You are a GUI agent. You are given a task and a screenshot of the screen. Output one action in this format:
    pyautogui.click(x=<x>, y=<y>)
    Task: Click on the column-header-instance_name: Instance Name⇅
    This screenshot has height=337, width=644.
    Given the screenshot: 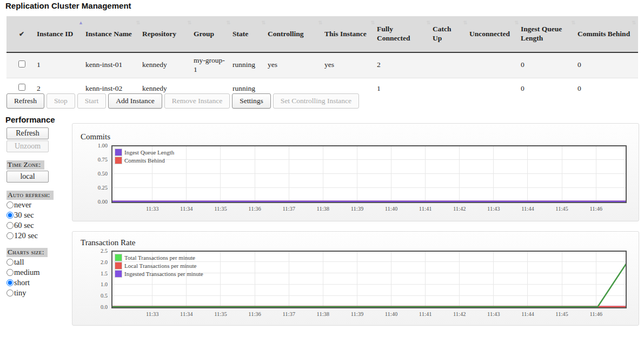 What is the action you would take?
    pyautogui.click(x=114, y=35)
    